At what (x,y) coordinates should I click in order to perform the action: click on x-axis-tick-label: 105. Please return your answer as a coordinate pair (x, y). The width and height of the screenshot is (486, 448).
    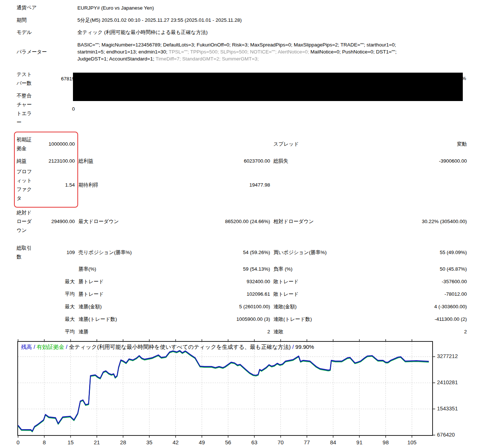
    Looking at the image, I should click on (412, 442).